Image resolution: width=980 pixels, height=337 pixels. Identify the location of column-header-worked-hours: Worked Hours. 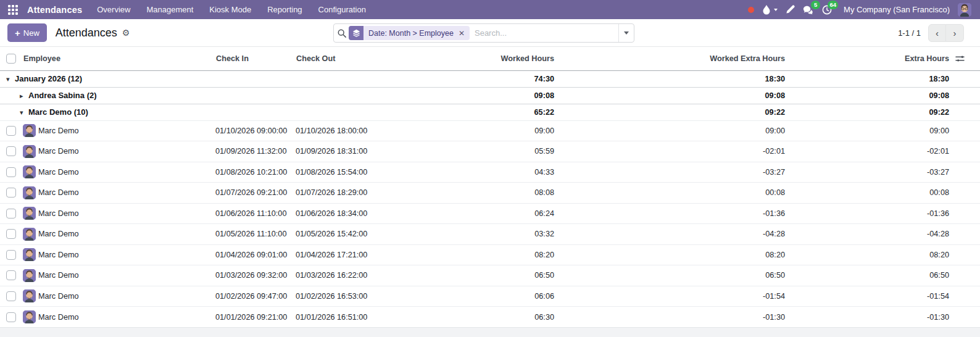
(471, 59).